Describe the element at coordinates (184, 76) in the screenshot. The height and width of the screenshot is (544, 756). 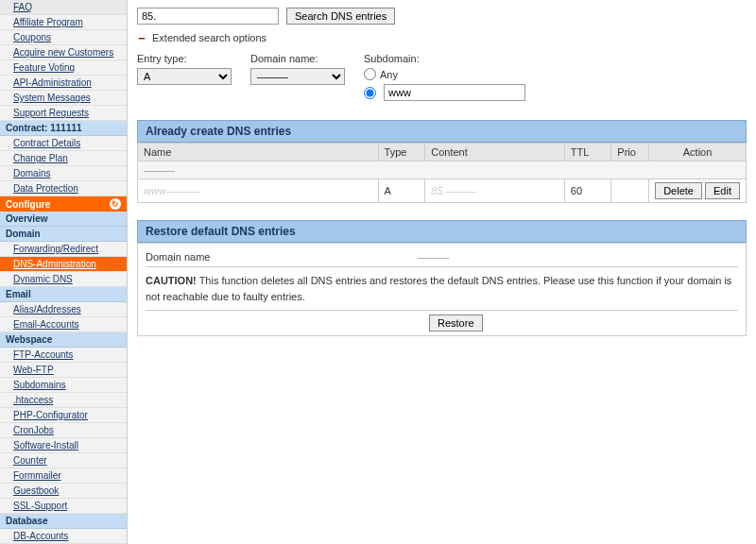
I see `entry-type-select: A` at that location.